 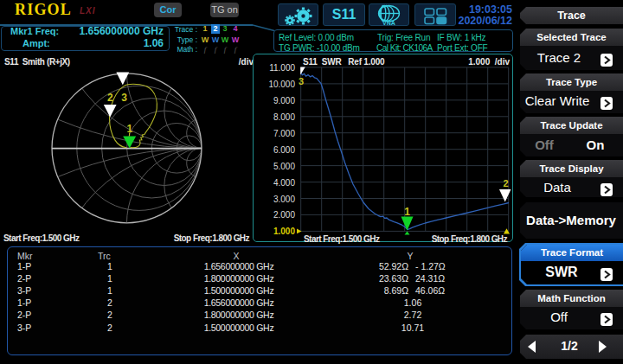 I want to click on svg-text: VNA, so click(x=389, y=22).